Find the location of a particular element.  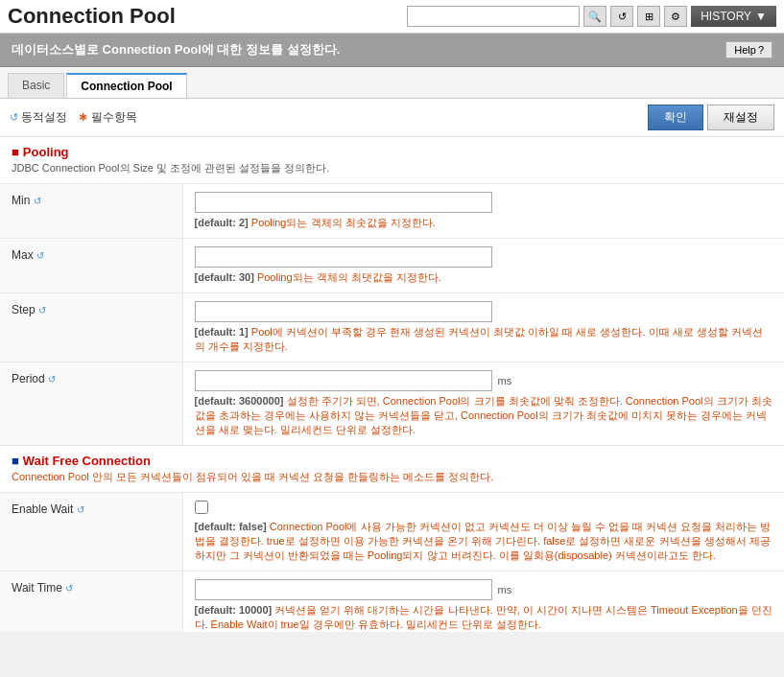

reset-button: 재설정 is located at coordinates (741, 117).